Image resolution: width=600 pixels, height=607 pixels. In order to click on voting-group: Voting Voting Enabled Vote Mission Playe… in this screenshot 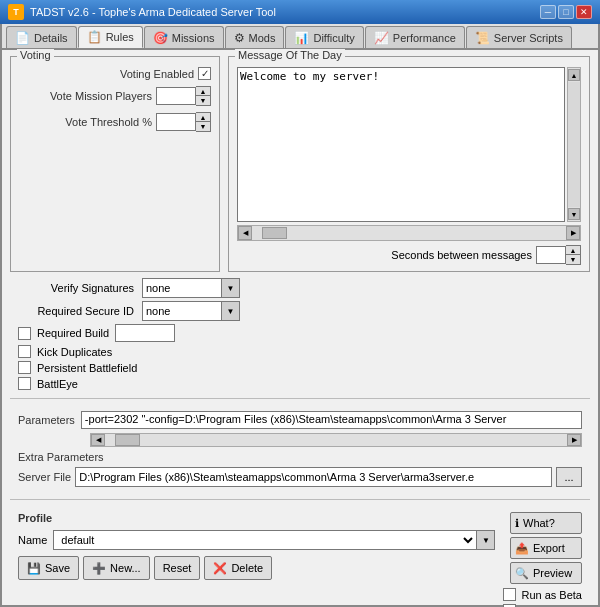, I will do `click(115, 164)`.